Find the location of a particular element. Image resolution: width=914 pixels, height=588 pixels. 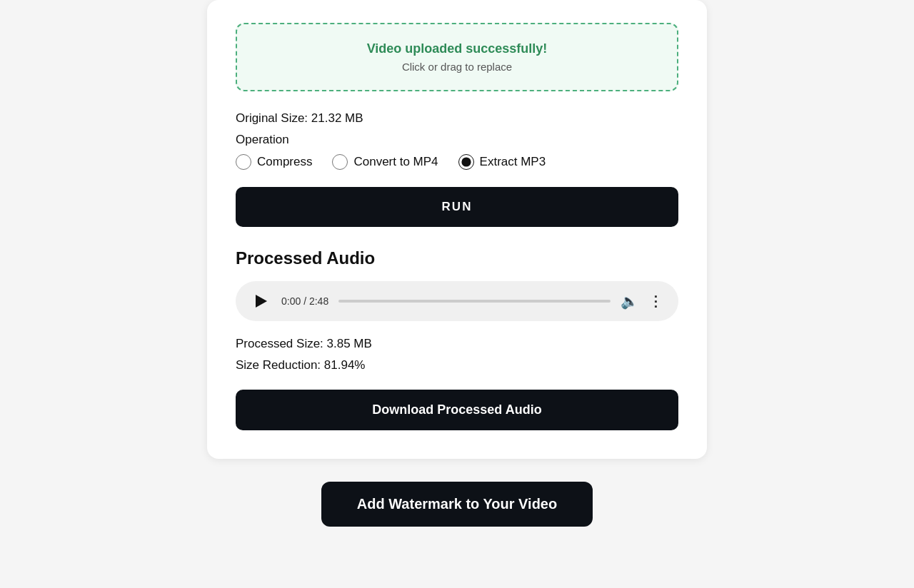

audio-player: 0:00 / 2:48 🔈 ⋮ is located at coordinates (457, 301).